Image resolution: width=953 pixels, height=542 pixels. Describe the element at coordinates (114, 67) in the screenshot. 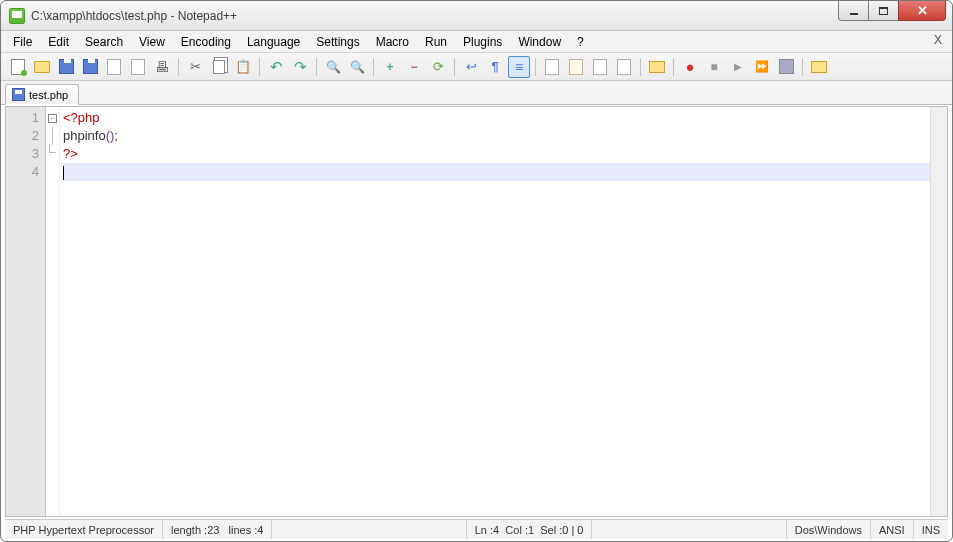

I see `close-button` at that location.